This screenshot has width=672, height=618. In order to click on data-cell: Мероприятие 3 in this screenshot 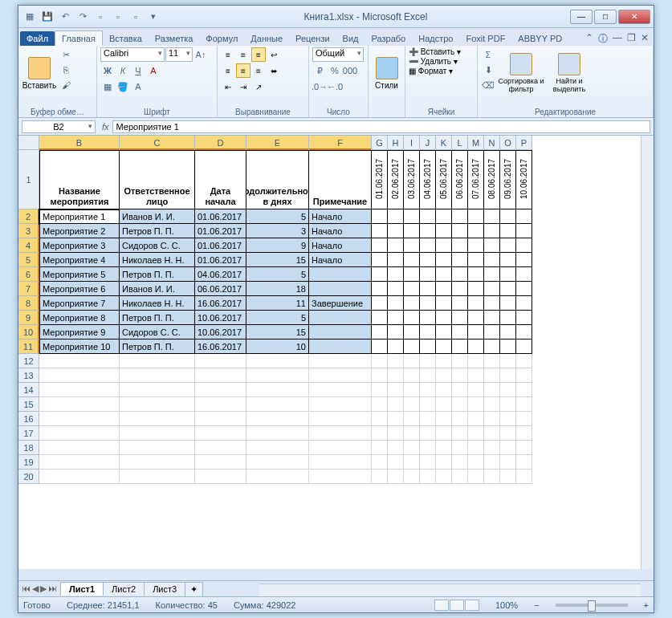, I will do `click(79, 246)`.